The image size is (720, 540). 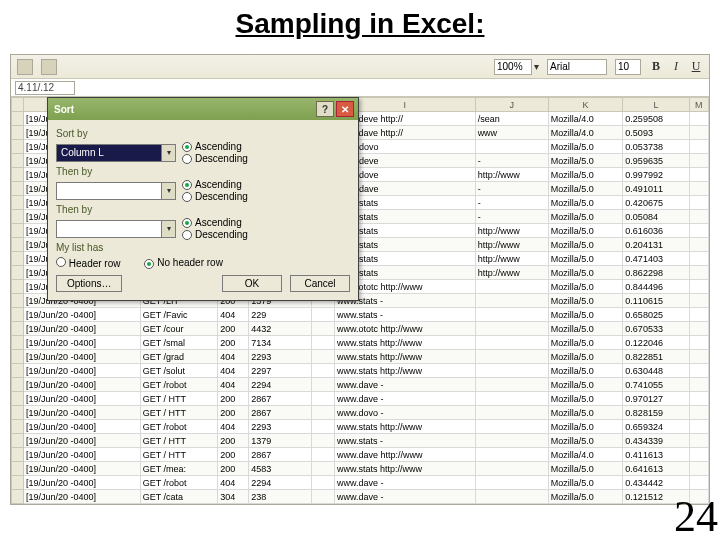 What do you see at coordinates (360, 357) in the screenshot?
I see `table-row: [19/Jun/20 -0400]GET /grad4042293www.sta…` at bounding box center [360, 357].